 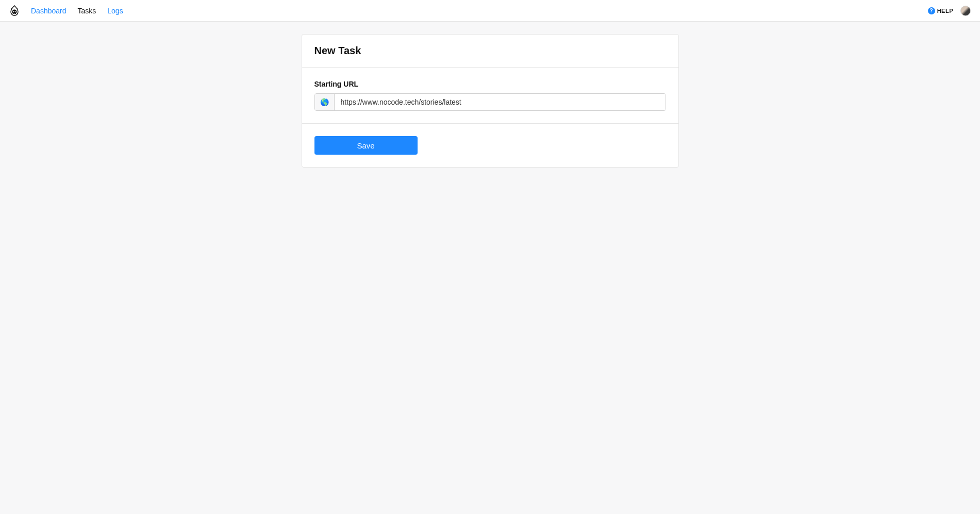 I want to click on globe-icon: 🌎, so click(x=325, y=102).